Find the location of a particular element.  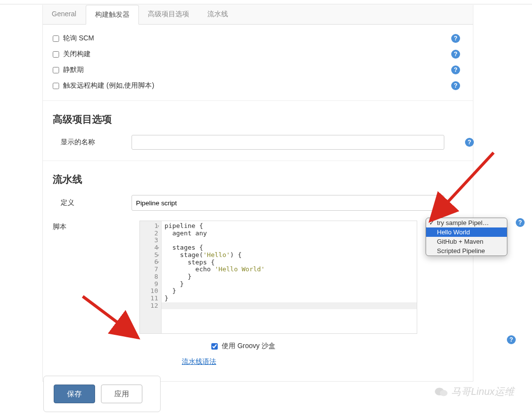

tabs-bar: General 构建触发器 高级项目选项 流水线 is located at coordinates (258, 15).